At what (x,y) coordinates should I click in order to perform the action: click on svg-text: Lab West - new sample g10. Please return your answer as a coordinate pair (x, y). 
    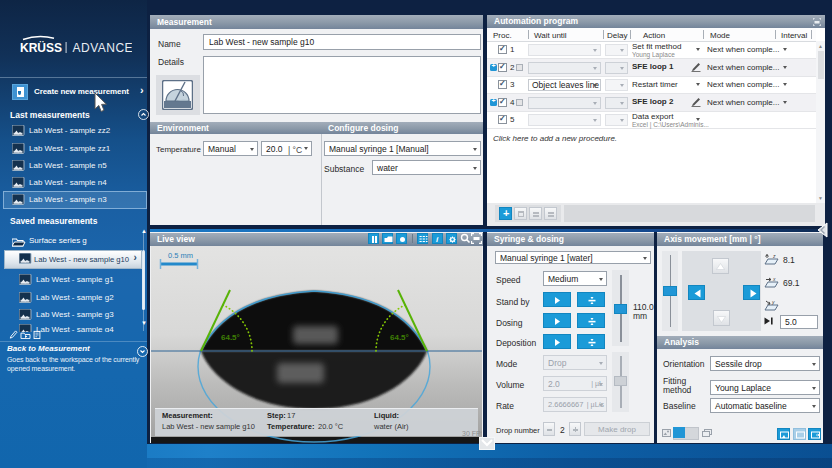
    Looking at the image, I should click on (208, 426).